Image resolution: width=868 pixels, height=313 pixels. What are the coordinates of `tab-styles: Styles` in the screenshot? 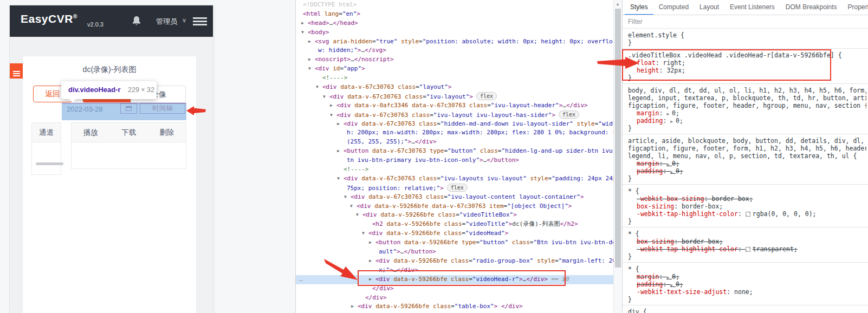 It's located at (639, 8).